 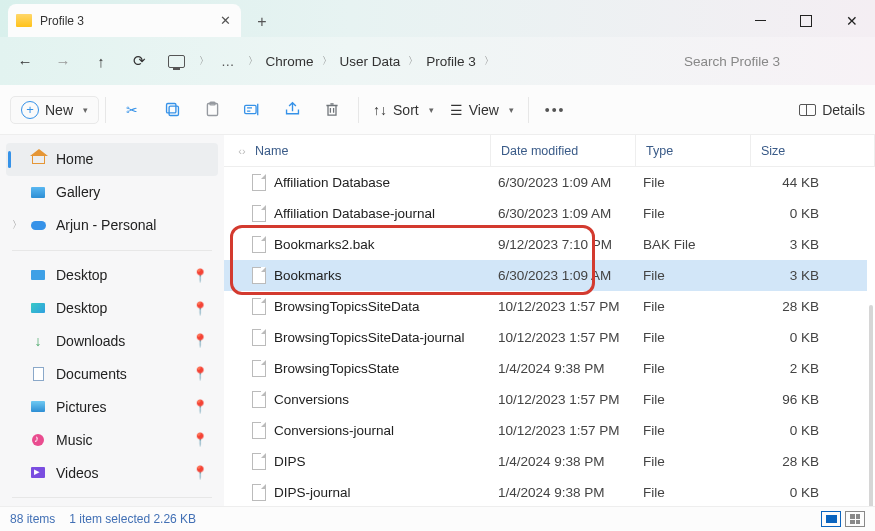 What do you see at coordinates (844, 110) in the screenshot?
I see `details-label: Details` at bounding box center [844, 110].